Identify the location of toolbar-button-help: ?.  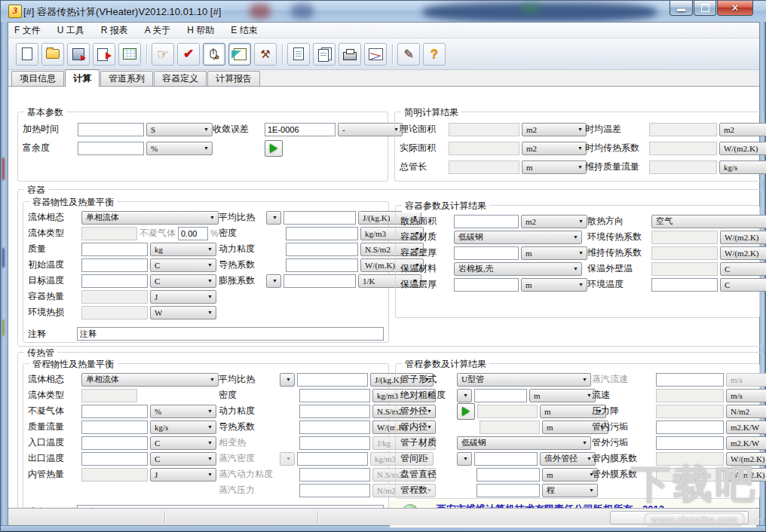
(434, 54).